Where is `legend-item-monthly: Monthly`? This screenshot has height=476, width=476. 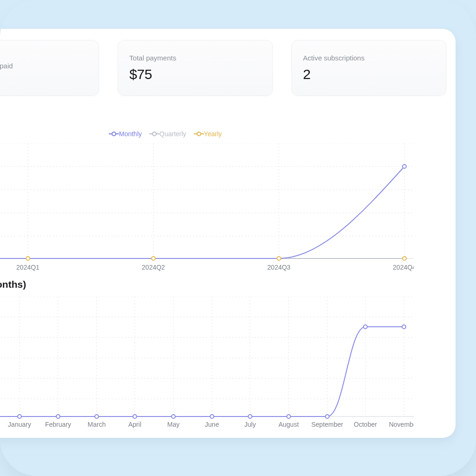
legend-item-monthly: Monthly is located at coordinates (126, 134).